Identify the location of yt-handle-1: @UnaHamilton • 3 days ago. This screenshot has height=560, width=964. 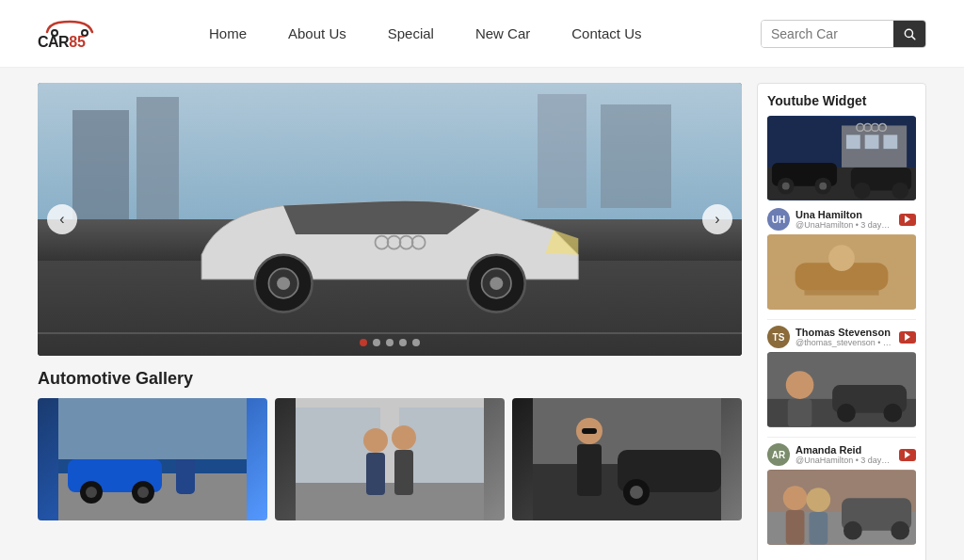
(844, 225).